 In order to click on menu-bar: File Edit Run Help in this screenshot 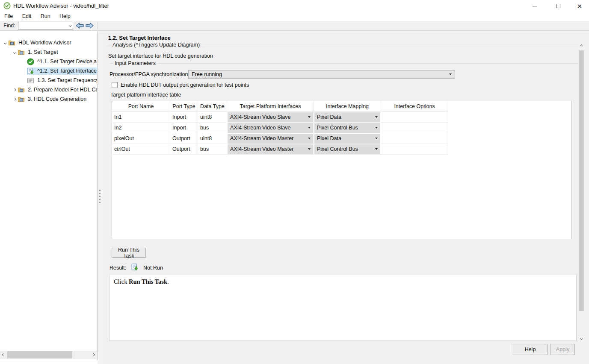, I will do `click(294, 16)`.